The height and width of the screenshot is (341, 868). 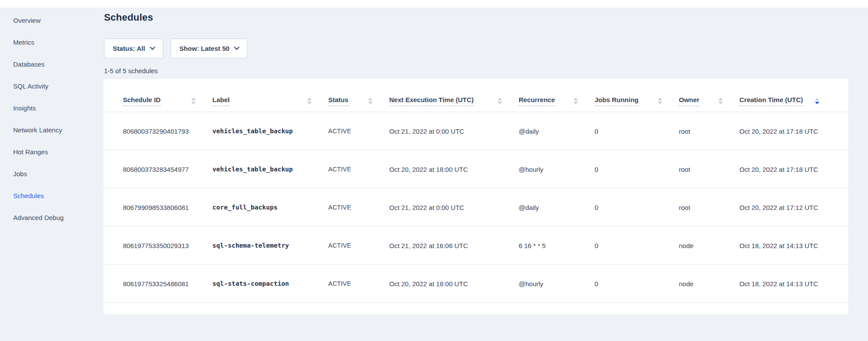 I want to click on column-header-next-execution-time-utc: Next Execution Time (UTC), so click(x=454, y=104).